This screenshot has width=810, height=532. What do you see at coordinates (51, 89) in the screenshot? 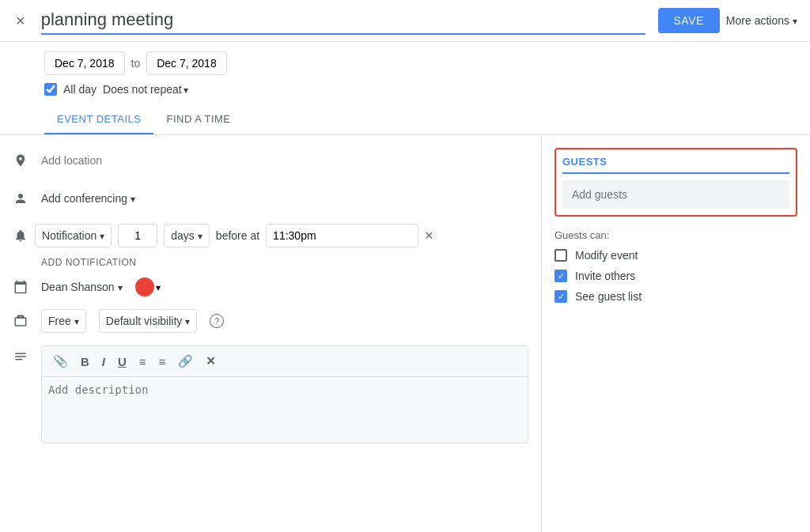
I see `all-day-checkbox` at bounding box center [51, 89].